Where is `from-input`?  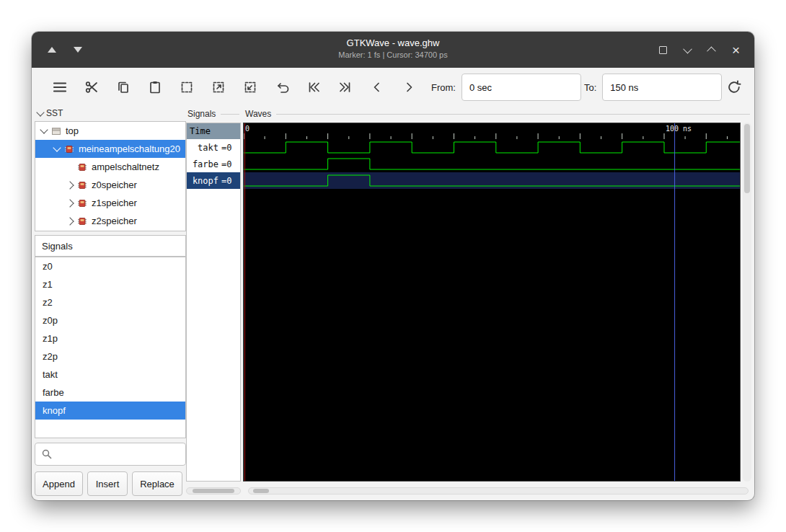
from-input is located at coordinates (521, 87).